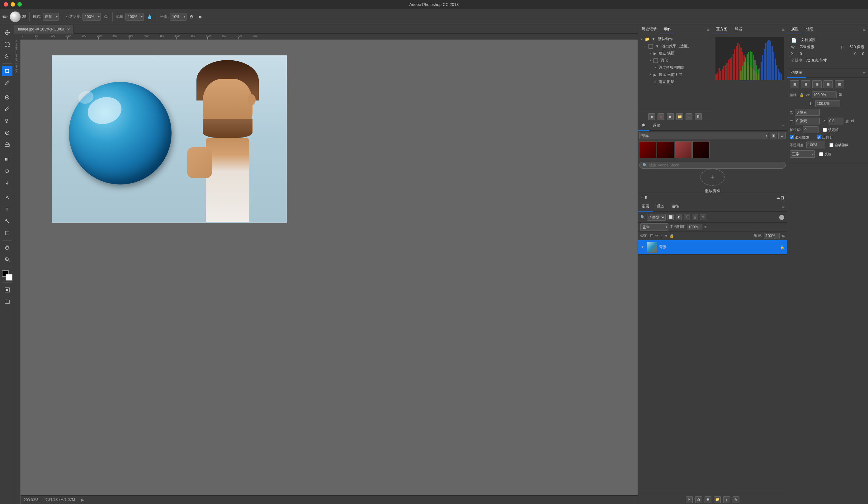 The width and height of the screenshot is (868, 504). What do you see at coordinates (6, 4) in the screenshot?
I see `close-button` at bounding box center [6, 4].